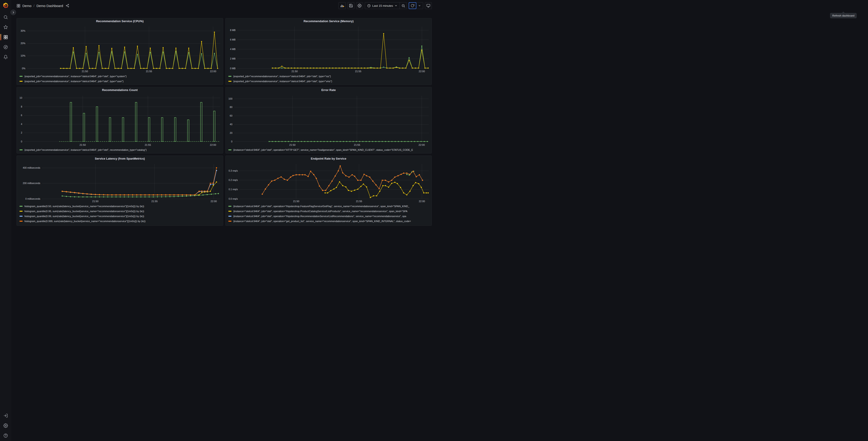 This screenshot has height=441, width=868. I want to click on panel-title: Recommendation Service (CPU%), so click(120, 21).